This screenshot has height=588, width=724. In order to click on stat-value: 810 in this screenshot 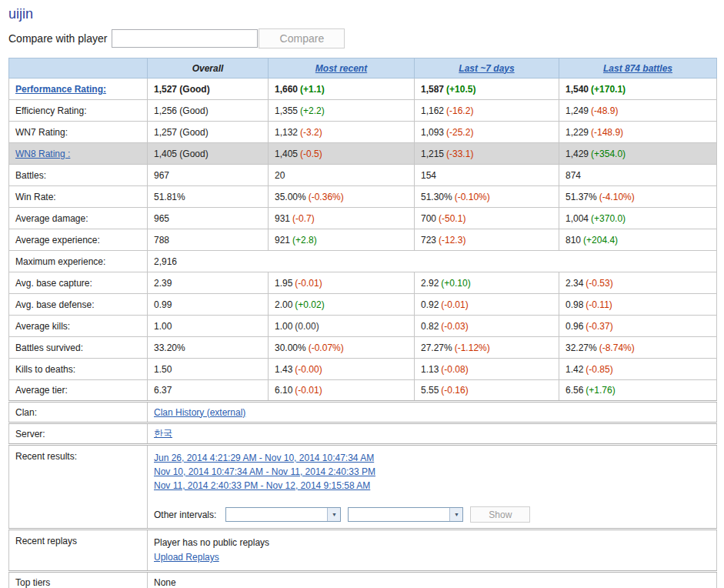, I will do `click(573, 240)`.